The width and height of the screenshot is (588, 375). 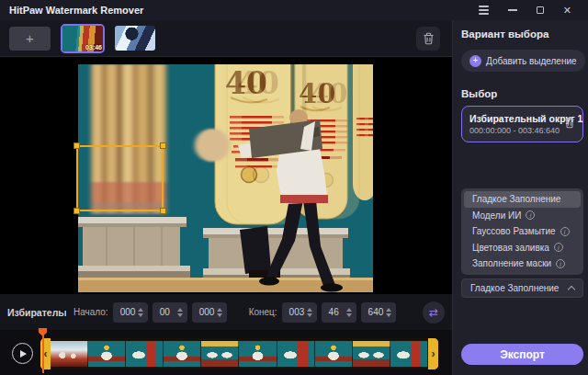 I want to click on selection-time-range: 000:00:000 - 003:46:640, so click(x=516, y=131).